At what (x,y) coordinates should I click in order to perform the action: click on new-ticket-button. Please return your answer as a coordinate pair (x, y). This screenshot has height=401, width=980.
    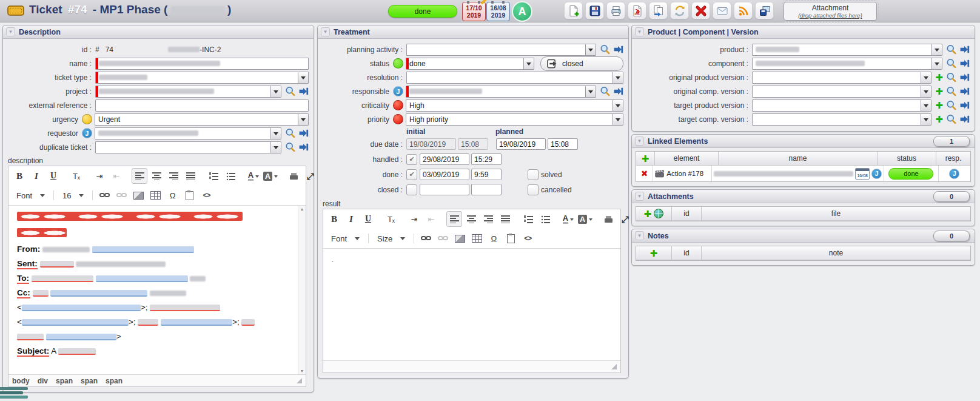
    Looking at the image, I should click on (574, 11).